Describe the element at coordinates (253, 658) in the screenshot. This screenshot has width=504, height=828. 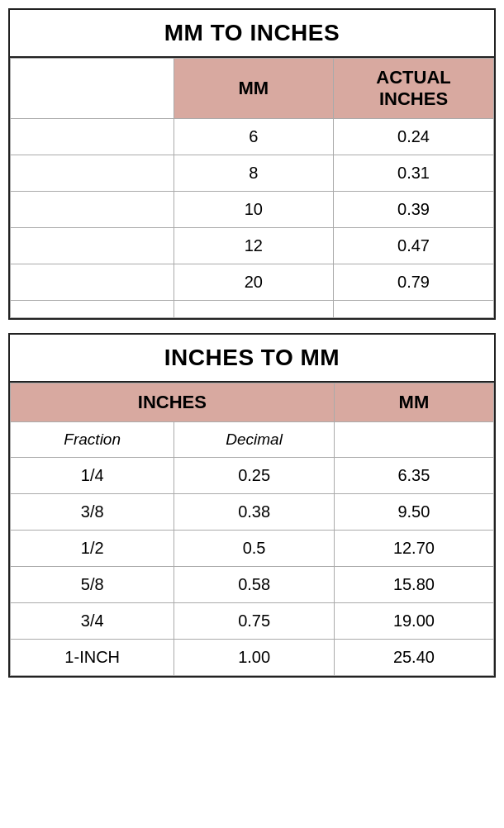
I see `table-row: 1-INCH1.0025.40` at that location.